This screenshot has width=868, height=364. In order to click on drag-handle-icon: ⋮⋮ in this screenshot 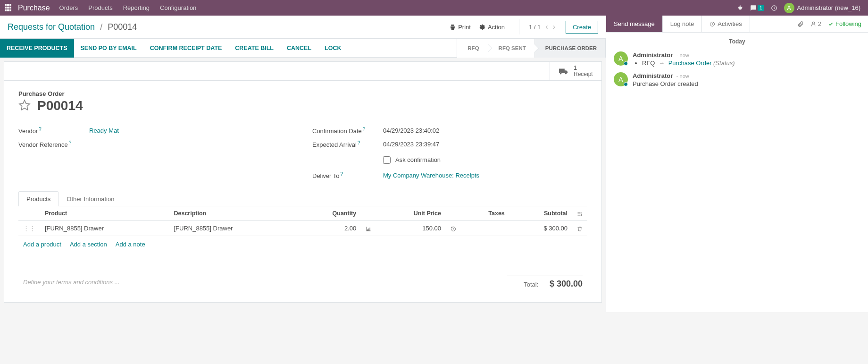, I will do `click(29, 228)`.